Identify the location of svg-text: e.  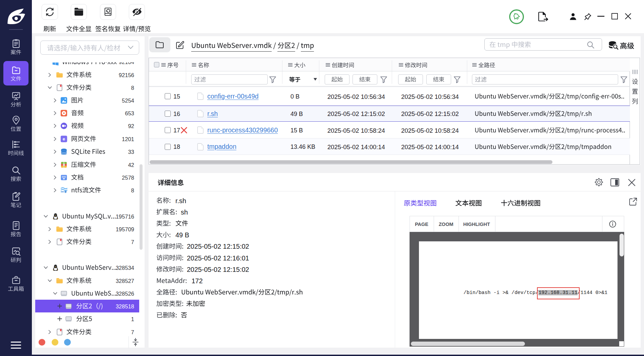
(64, 139).